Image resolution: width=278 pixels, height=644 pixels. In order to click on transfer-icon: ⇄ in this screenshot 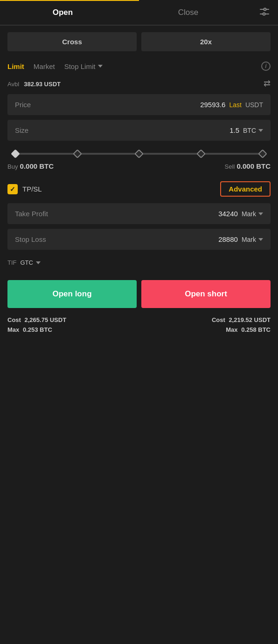, I will do `click(267, 83)`.